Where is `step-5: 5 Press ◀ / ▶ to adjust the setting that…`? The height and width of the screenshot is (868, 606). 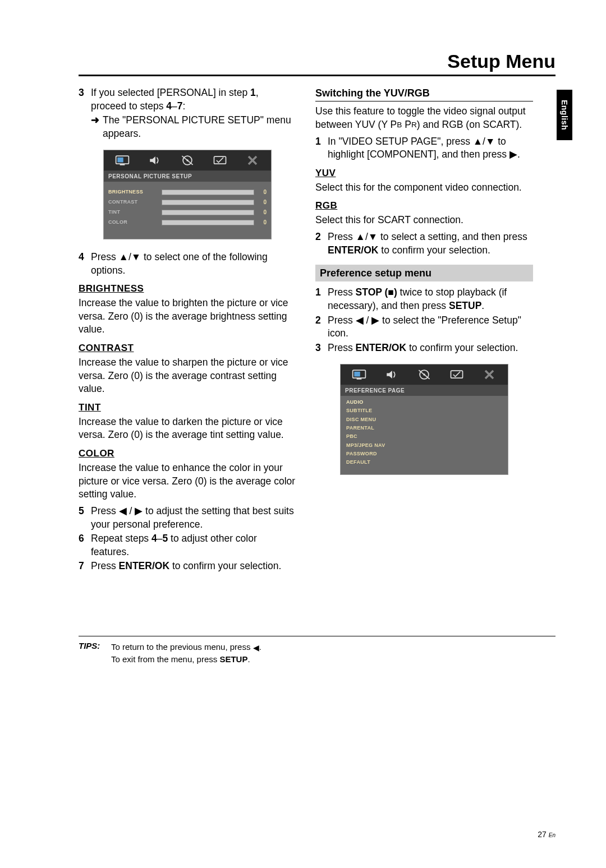
step-5: 5 Press ◀ / ▶ to adjust the setting that… is located at coordinates (187, 518).